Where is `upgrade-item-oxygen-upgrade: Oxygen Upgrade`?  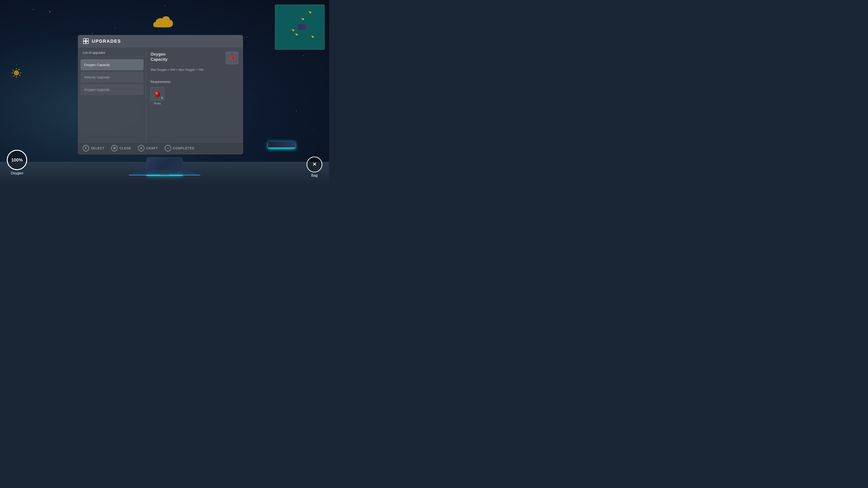 upgrade-item-oxygen-upgrade: Oxygen Upgrade is located at coordinates (112, 90).